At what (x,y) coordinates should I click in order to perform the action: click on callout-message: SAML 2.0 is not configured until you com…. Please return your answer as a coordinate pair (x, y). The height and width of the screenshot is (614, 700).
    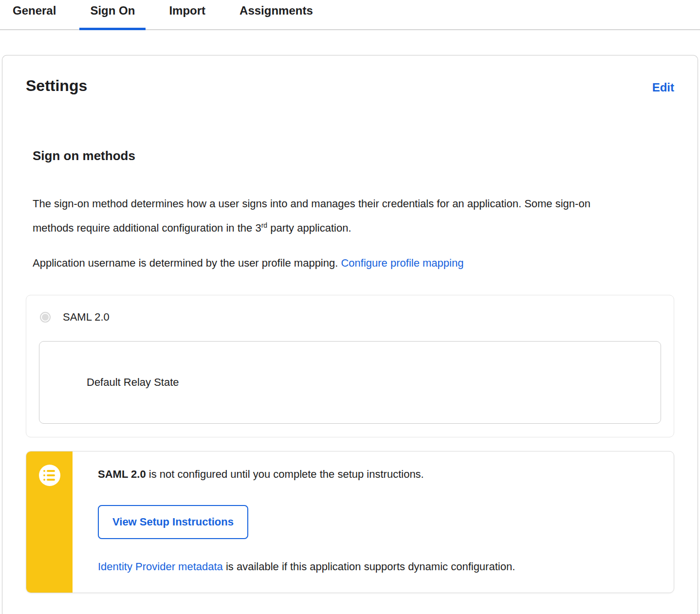
    Looking at the image, I should click on (376, 474).